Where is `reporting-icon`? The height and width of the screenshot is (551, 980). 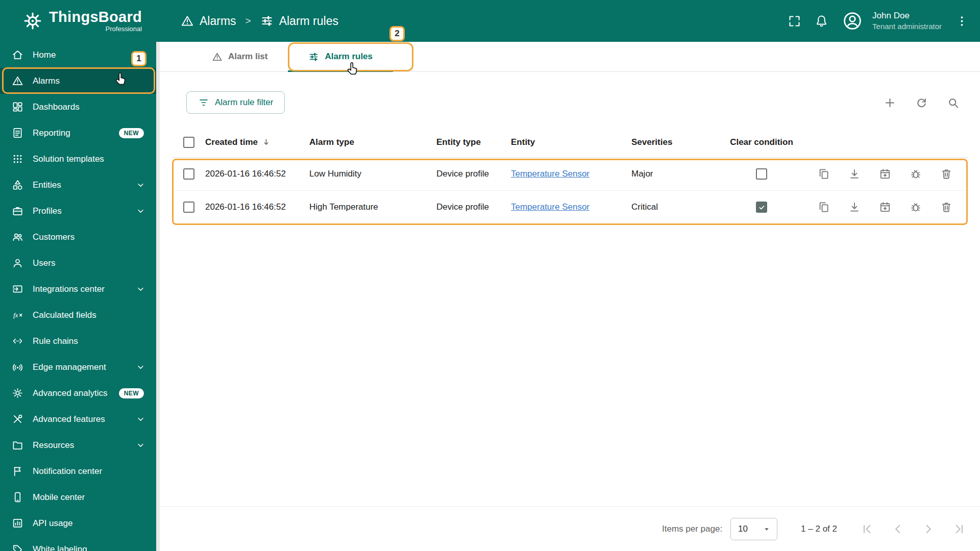
reporting-icon is located at coordinates (17, 133).